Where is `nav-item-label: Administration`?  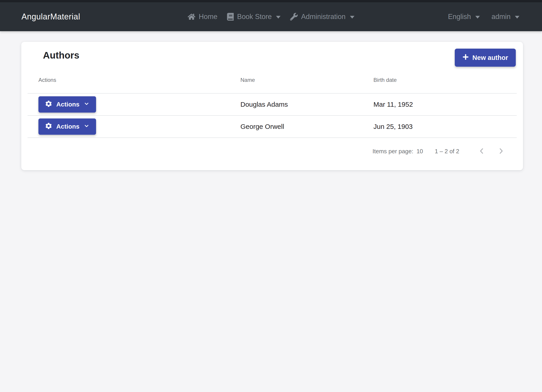
nav-item-label: Administration is located at coordinates (323, 17).